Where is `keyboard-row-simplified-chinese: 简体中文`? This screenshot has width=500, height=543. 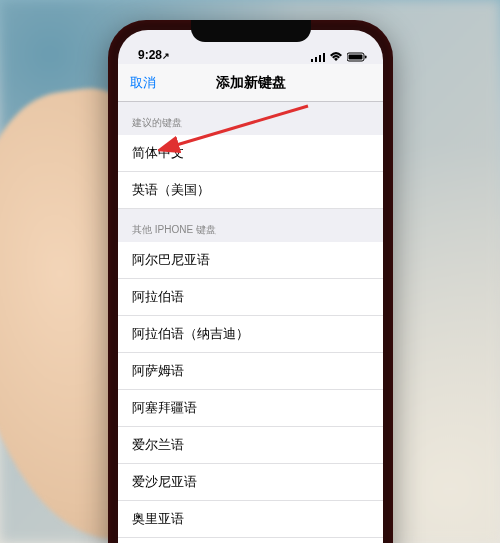 keyboard-row-simplified-chinese: 简体中文 is located at coordinates (250, 154).